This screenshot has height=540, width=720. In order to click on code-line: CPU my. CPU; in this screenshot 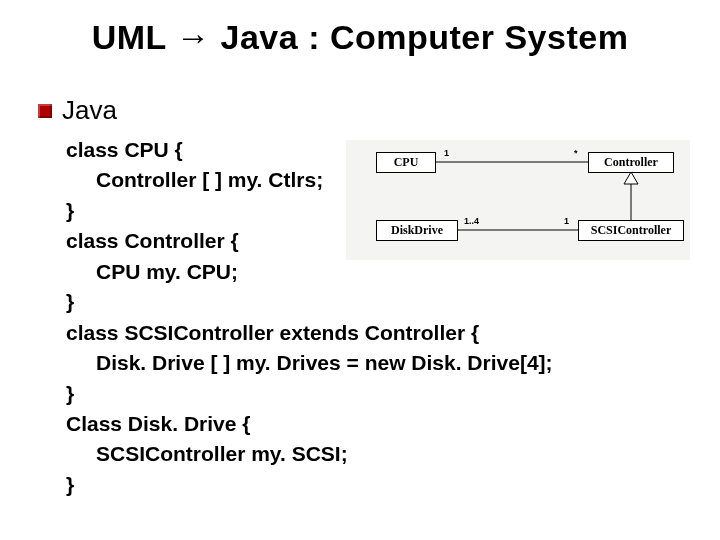, I will do `click(310, 272)`.